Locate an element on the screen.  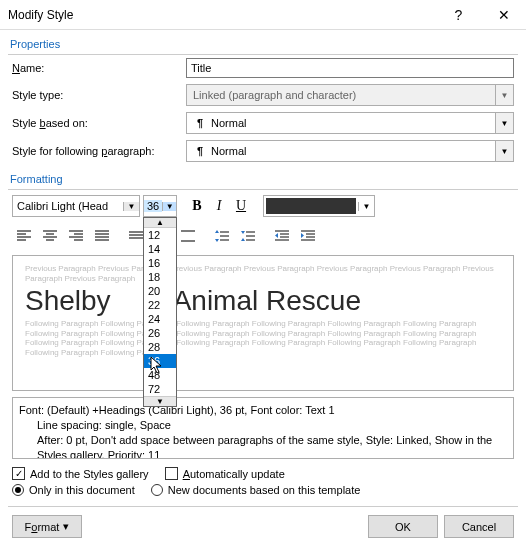
size-option: 20 is located at coordinates (160, 291).